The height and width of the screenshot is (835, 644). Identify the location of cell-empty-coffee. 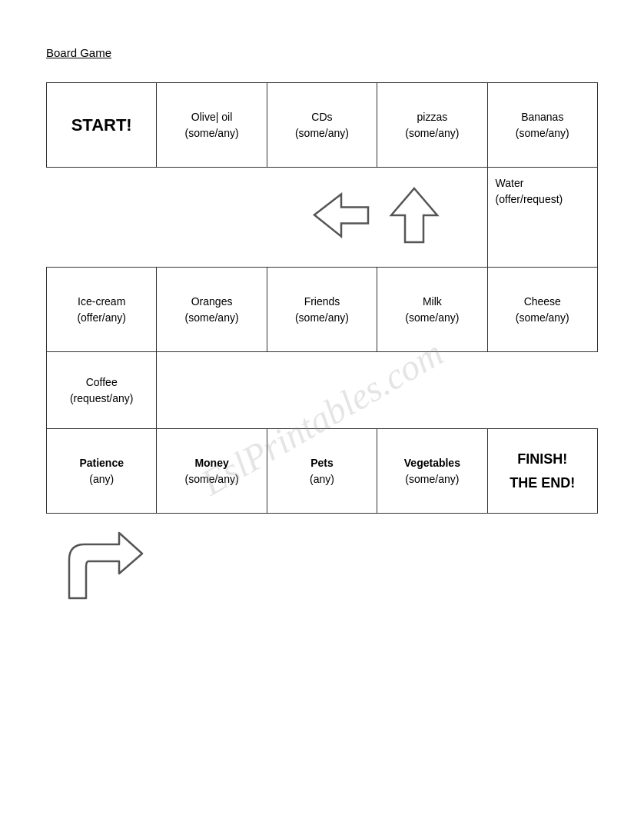
(377, 391).